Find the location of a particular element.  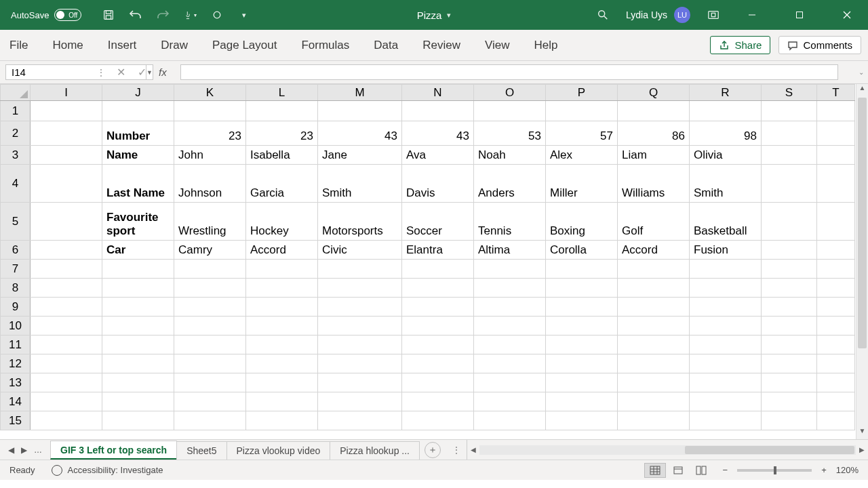

redo-icon is located at coordinates (163, 15).